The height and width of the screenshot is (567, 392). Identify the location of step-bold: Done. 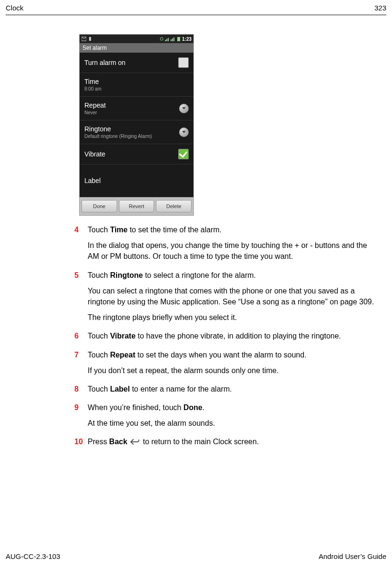
(193, 408).